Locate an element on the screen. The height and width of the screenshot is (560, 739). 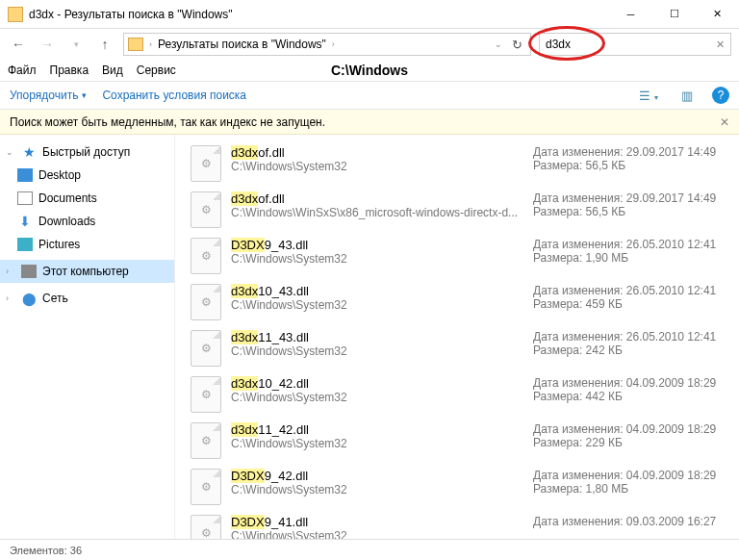
file-name: D3DX9_43.dll is located at coordinates (377, 244).